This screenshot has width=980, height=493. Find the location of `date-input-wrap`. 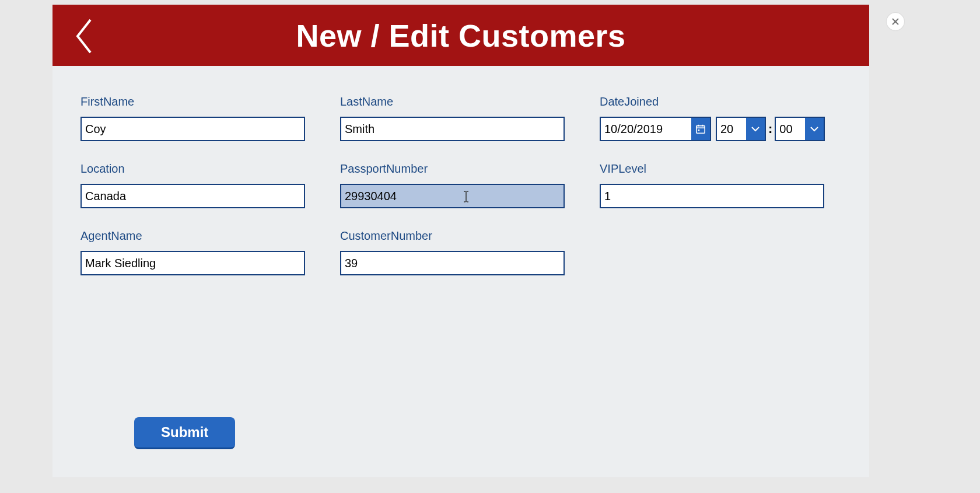

date-input-wrap is located at coordinates (656, 129).